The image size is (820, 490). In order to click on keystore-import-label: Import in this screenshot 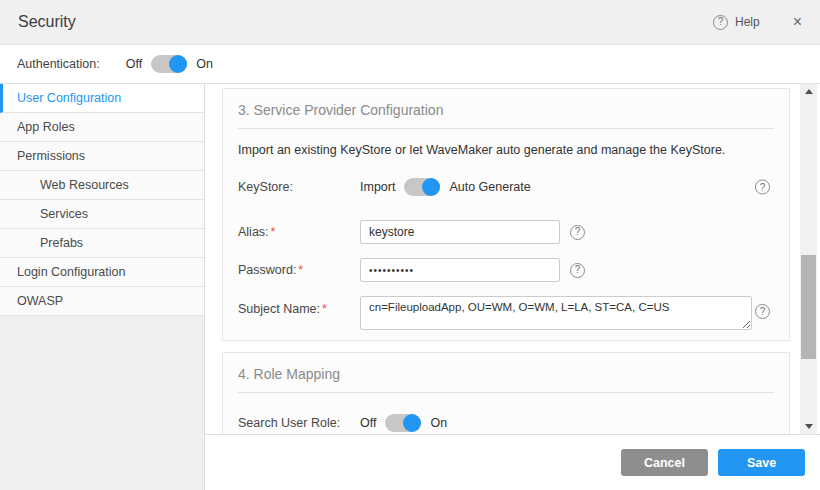, I will do `click(378, 187)`.